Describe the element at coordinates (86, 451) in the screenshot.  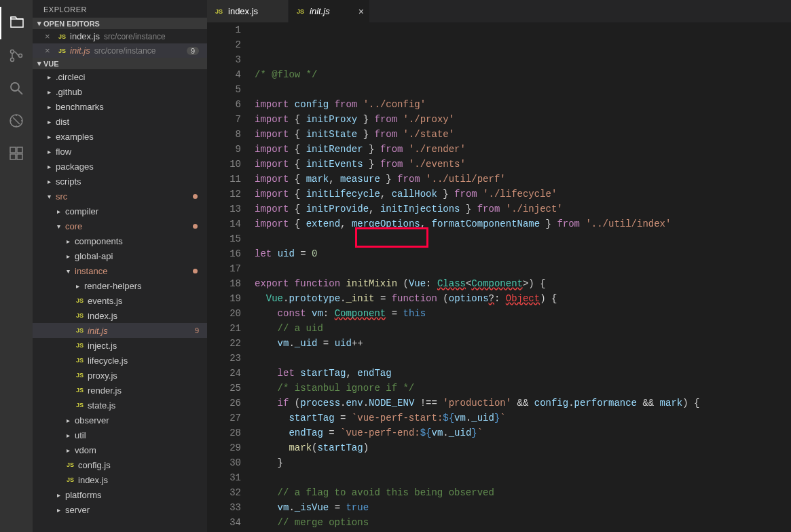
I see `folder-label: vdom` at that location.